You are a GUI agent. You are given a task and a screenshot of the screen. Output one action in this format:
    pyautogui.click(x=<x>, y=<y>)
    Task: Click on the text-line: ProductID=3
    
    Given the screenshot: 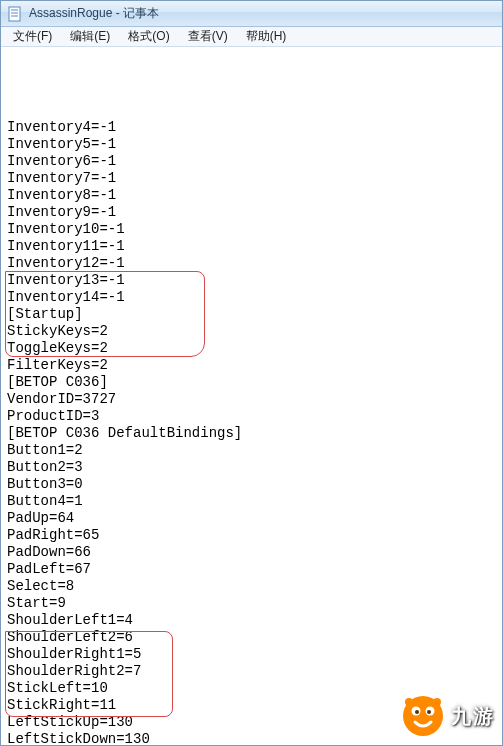 What is the action you would take?
    pyautogui.click(x=252, y=416)
    